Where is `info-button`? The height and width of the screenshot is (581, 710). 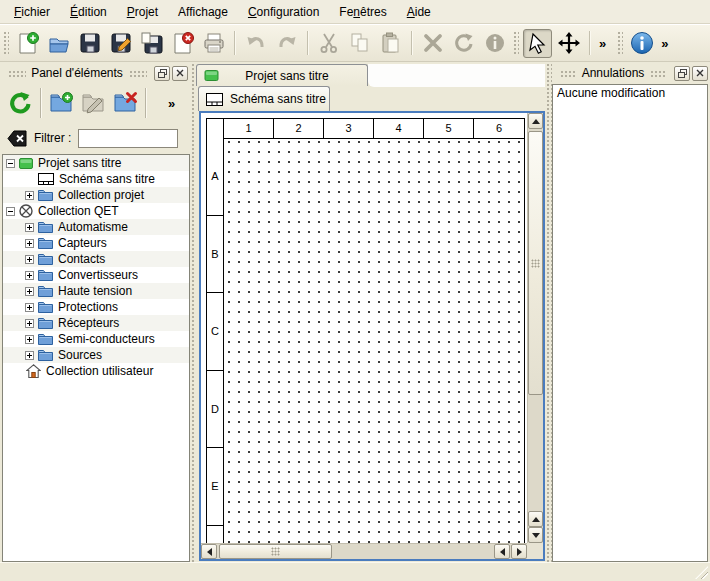
info-button is located at coordinates (494, 44).